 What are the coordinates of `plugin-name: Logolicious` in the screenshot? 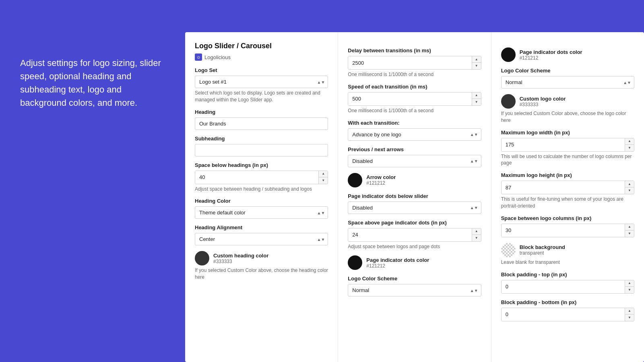 It's located at (217, 57).